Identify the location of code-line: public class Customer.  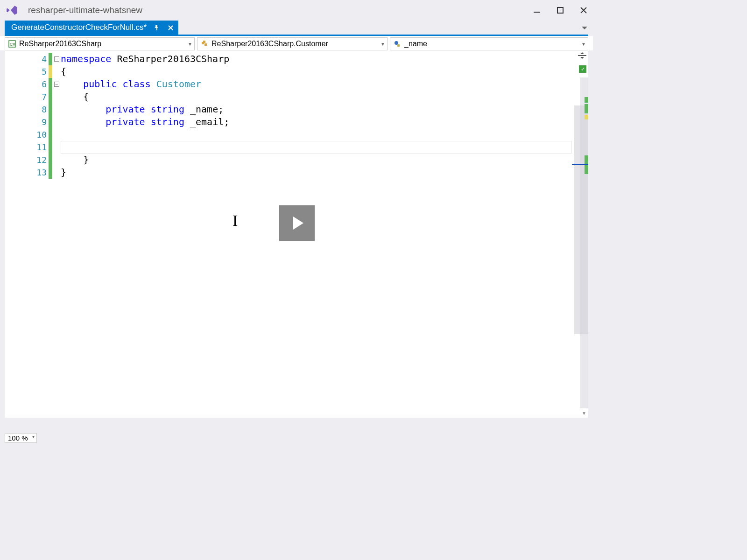
(317, 84).